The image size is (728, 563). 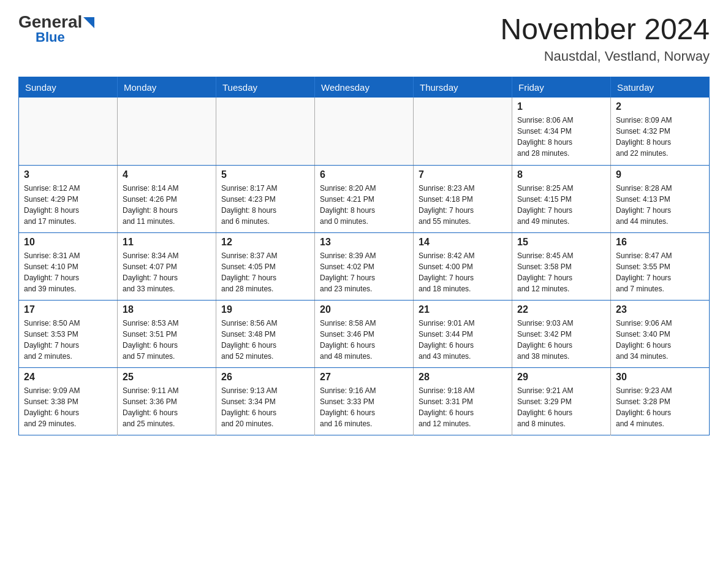 I want to click on day-number: 17, so click(x=68, y=310).